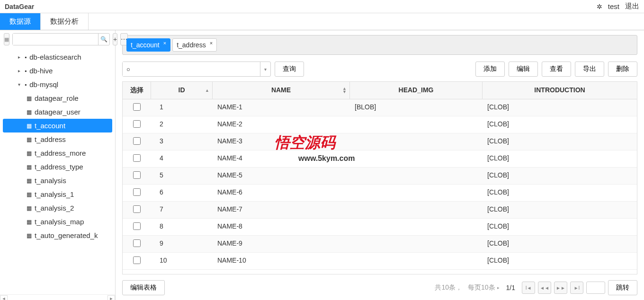  I want to click on tree-search-input, so click(55, 39).